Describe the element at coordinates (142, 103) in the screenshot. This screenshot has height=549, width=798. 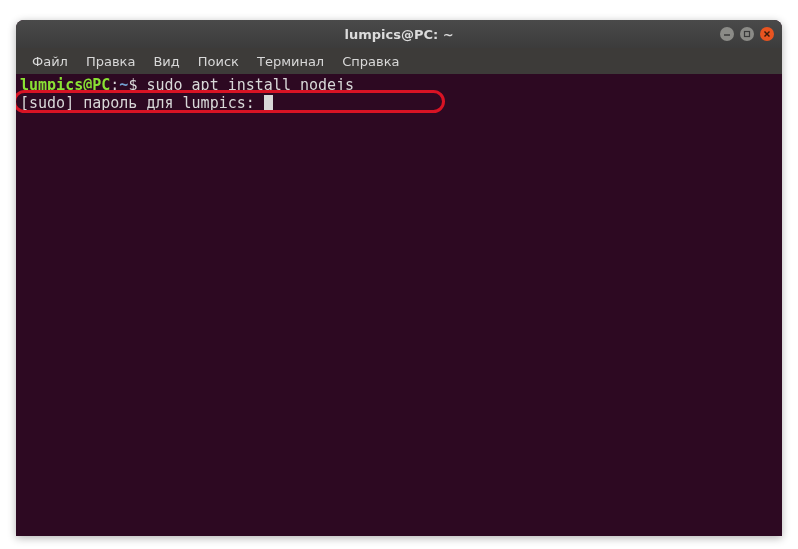
I see `password-prompt-text: [sudo] пароль для lumpics:` at that location.